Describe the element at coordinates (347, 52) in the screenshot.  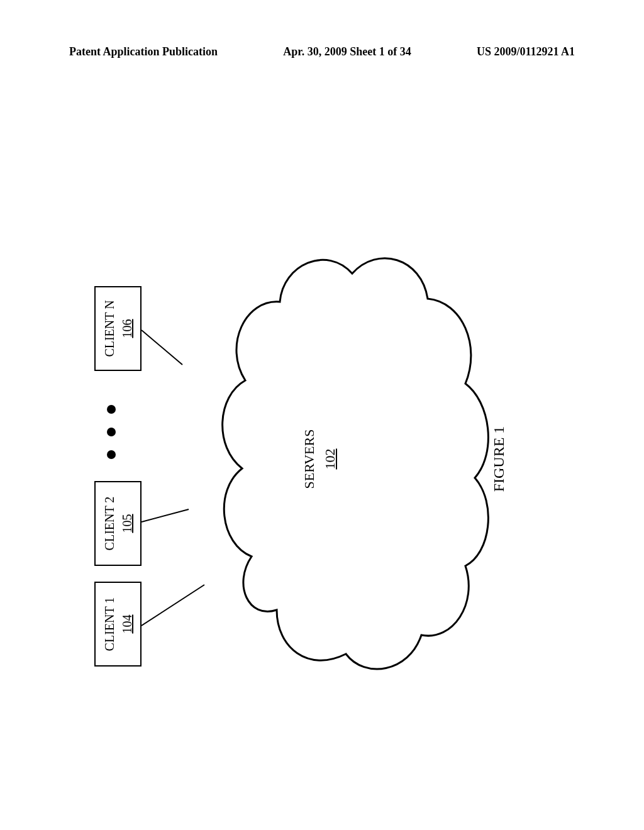
I see `header-sheet-info: Apr. 30, 2009 Sheet 1 of 34` at that location.